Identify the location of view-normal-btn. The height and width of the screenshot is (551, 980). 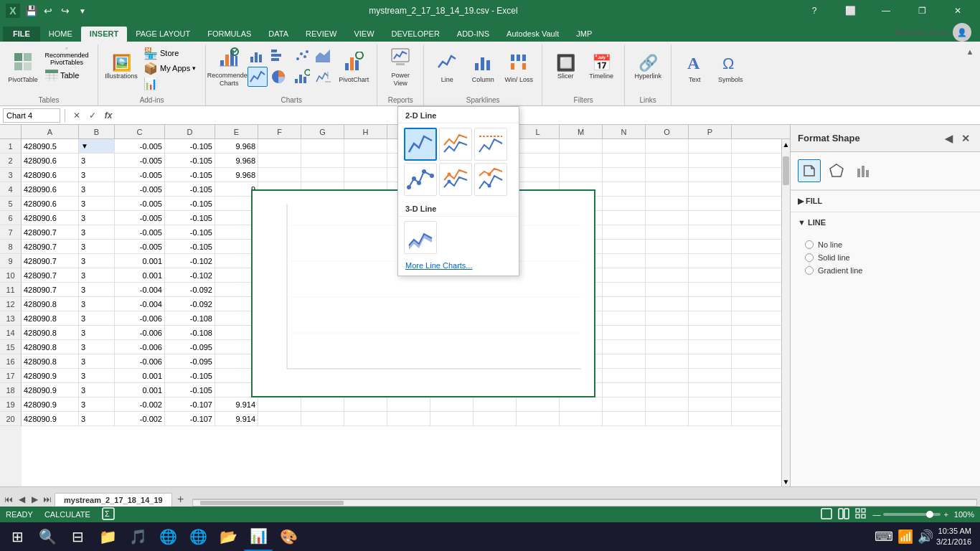
(826, 515).